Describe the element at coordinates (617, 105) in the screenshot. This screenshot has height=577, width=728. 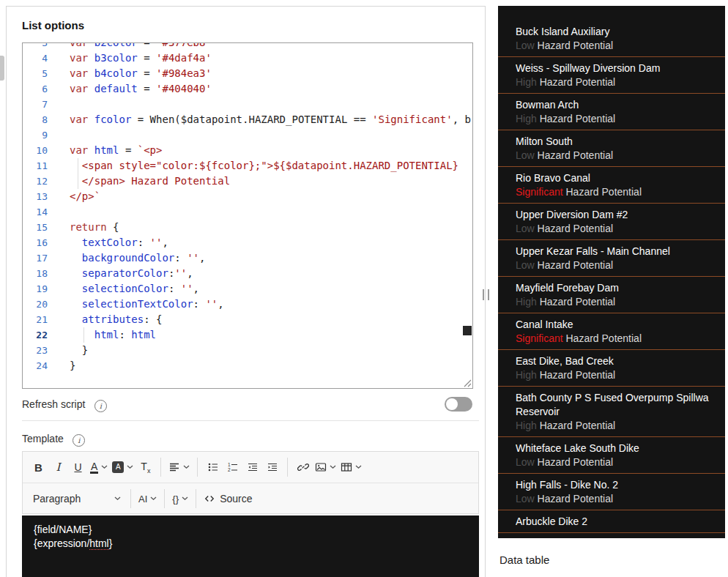
I see `item-name: Bowman Arch` at that location.